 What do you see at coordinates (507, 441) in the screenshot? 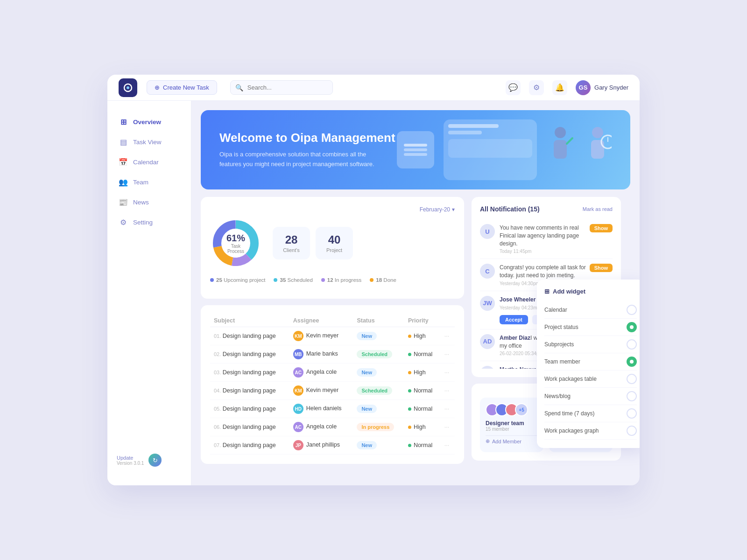
I see `add-member-label: Add Member` at bounding box center [507, 441].